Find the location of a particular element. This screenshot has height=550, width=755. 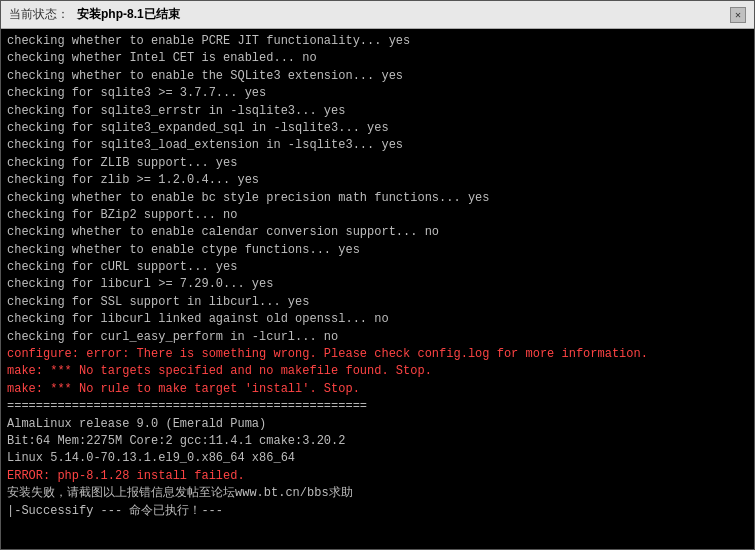

terminal-line: checking for SSL support in libcurl... y… is located at coordinates (378, 302).